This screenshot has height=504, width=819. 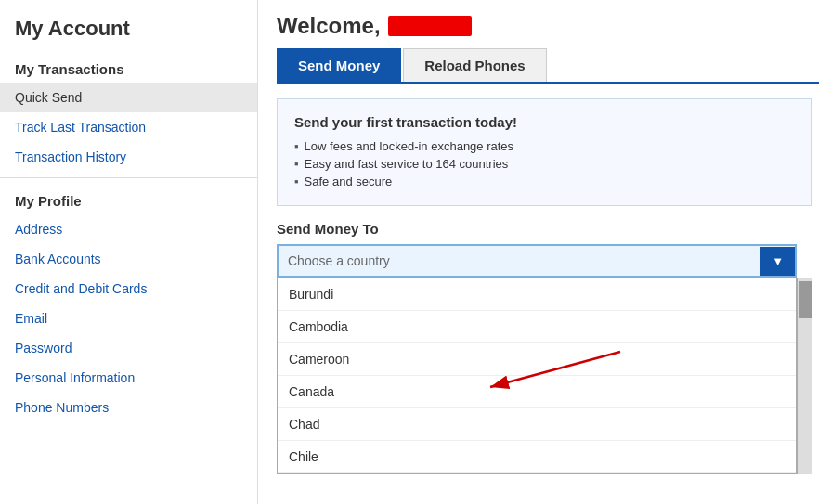 What do you see at coordinates (537, 425) in the screenshot?
I see `list-item: Chad` at bounding box center [537, 425].